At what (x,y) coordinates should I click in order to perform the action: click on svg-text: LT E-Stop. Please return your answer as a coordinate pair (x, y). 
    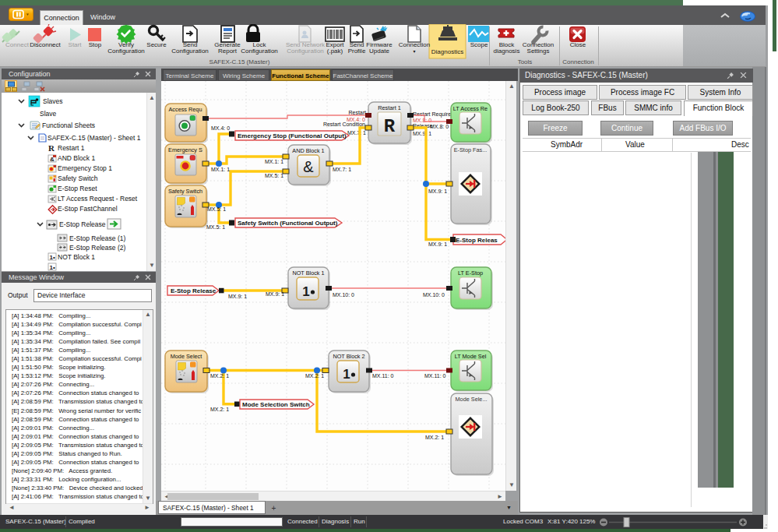
    Looking at the image, I should click on (470, 273).